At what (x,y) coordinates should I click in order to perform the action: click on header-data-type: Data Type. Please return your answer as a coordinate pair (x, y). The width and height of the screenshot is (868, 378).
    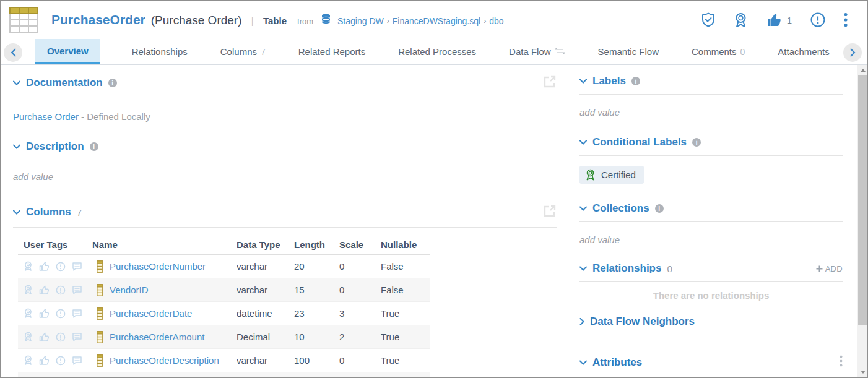
    Looking at the image, I should click on (265, 245).